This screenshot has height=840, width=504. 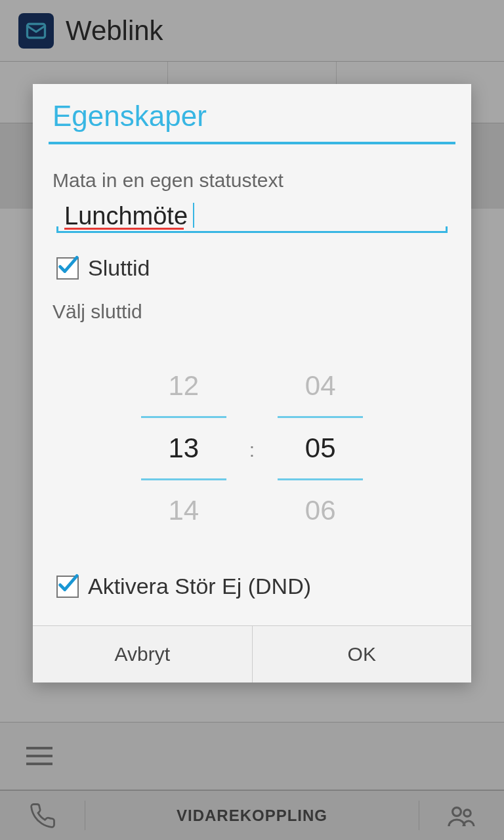 I want to click on hour-next: 14, so click(x=184, y=511).